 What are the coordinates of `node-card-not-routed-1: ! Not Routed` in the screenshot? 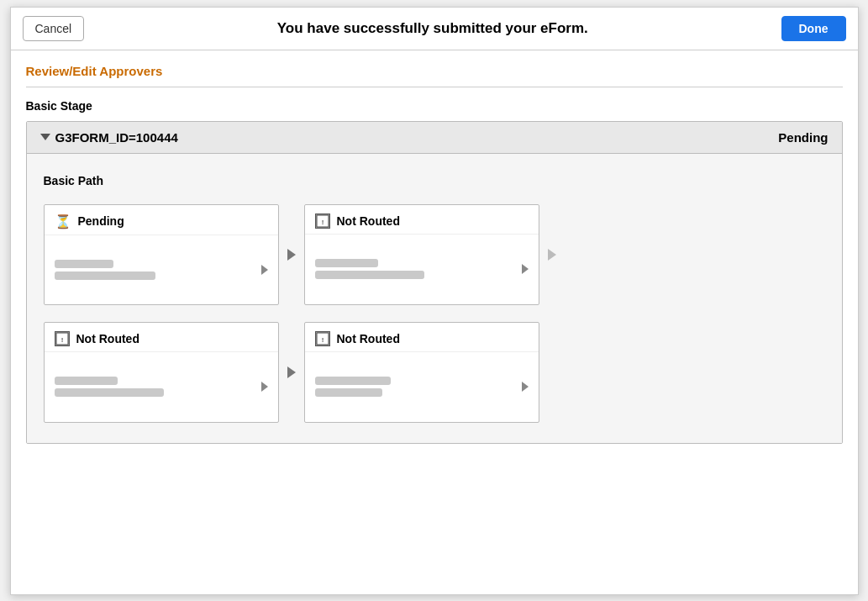 It's located at (422, 255).